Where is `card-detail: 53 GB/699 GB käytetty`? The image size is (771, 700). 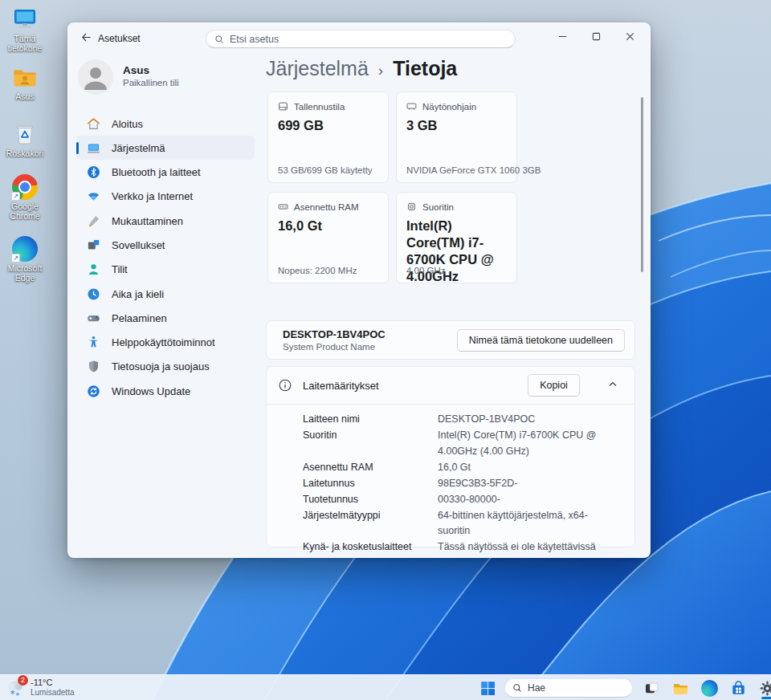 card-detail: 53 GB/699 GB käytetty is located at coordinates (329, 170).